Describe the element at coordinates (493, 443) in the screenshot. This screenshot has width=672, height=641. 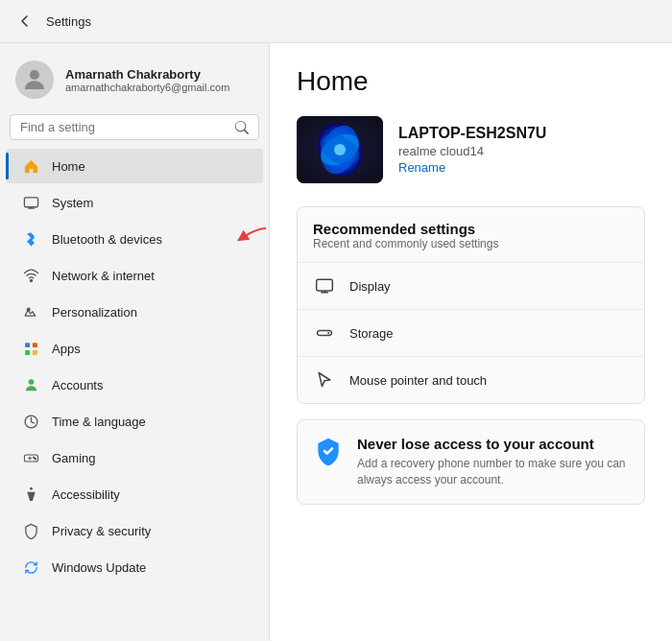
I see `security-title: Never lose access to your account` at that location.